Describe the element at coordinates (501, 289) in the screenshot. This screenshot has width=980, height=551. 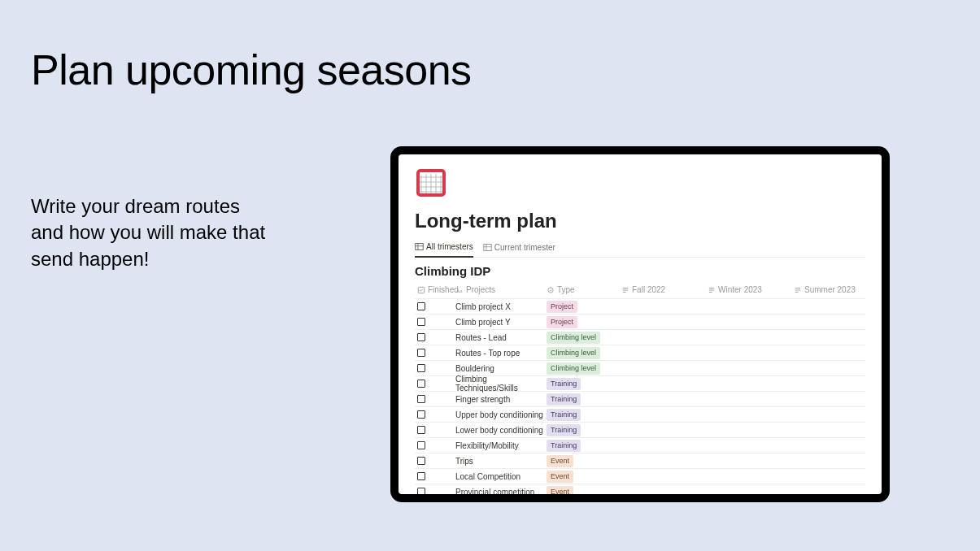
I see `column-header-projects: Aa Projects` at that location.